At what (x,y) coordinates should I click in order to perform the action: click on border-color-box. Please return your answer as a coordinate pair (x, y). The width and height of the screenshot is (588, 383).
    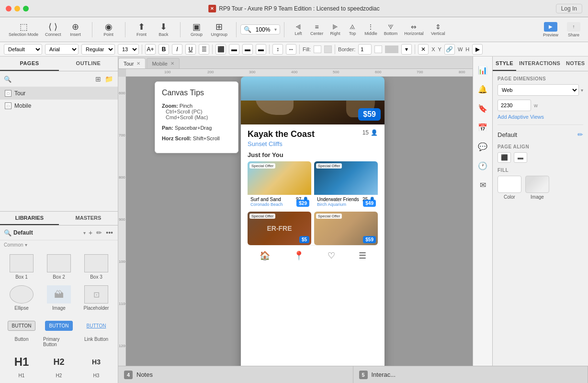
    Looking at the image, I should click on (378, 49).